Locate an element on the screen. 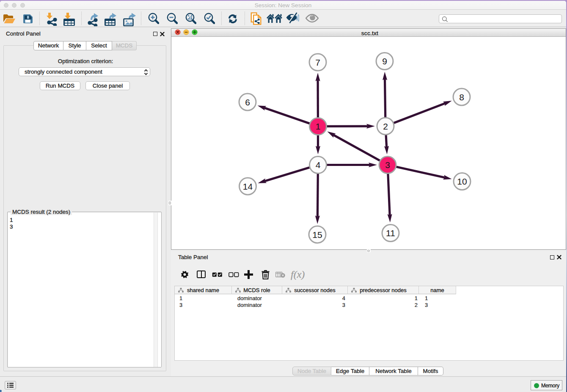 The height and width of the screenshot is (392, 567). svg-text: 15 is located at coordinates (317, 235).